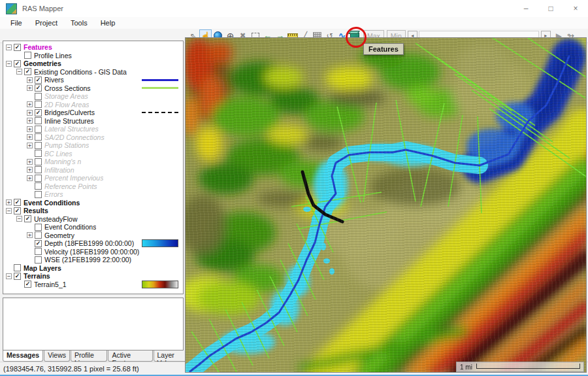 Image resolution: width=588 pixels, height=376 pixels. Describe the element at coordinates (93, 268) in the screenshot. I see `tree-row: Map Layers` at that location.